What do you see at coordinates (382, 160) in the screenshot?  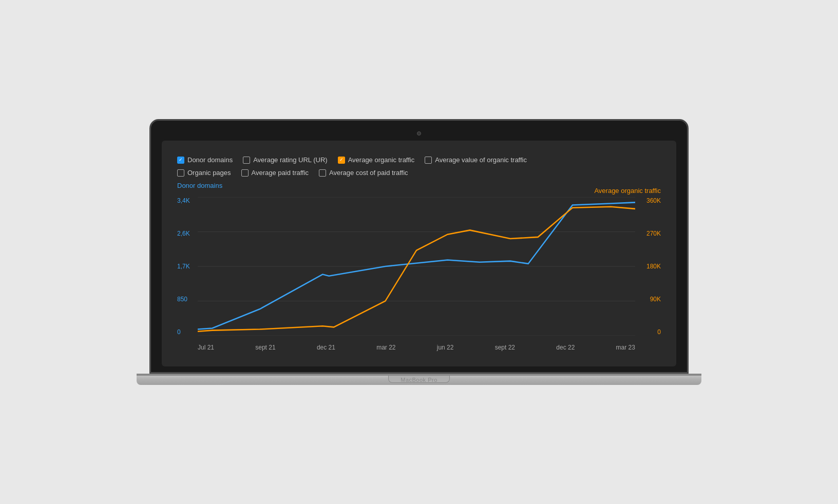 I see `legend-label-avg-organic-traffic: Average organic traffic` at bounding box center [382, 160].